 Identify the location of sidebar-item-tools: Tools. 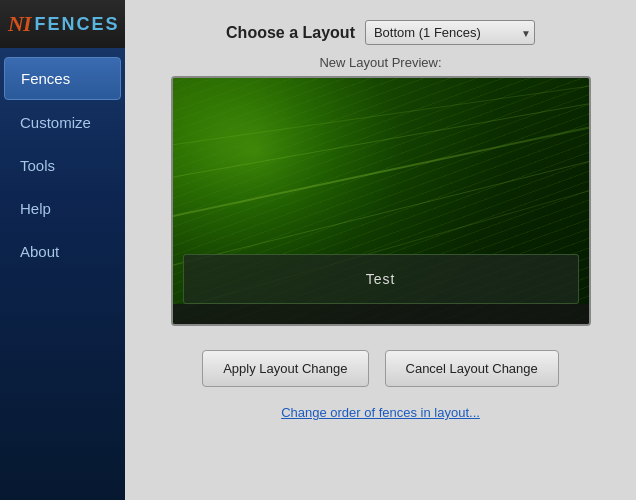
(62, 166).